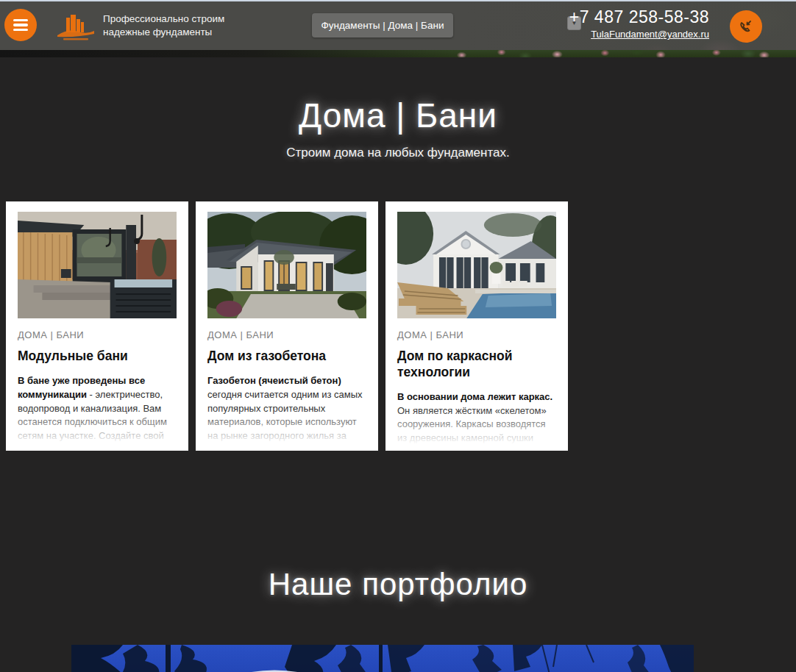  I want to click on site-header: Профессионально строим надежные фундамен…, so click(398, 29).